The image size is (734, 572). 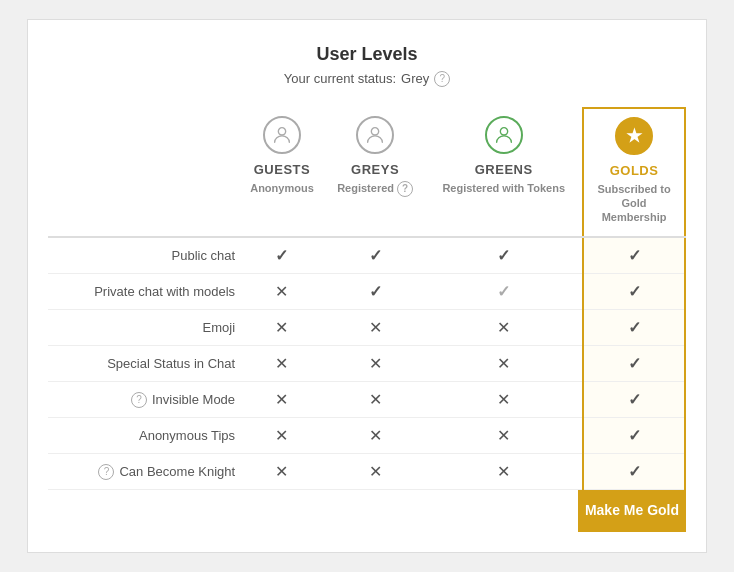 What do you see at coordinates (366, 328) in the screenshot?
I see `table-row: Emoji✕✕✕✓` at bounding box center [366, 328].